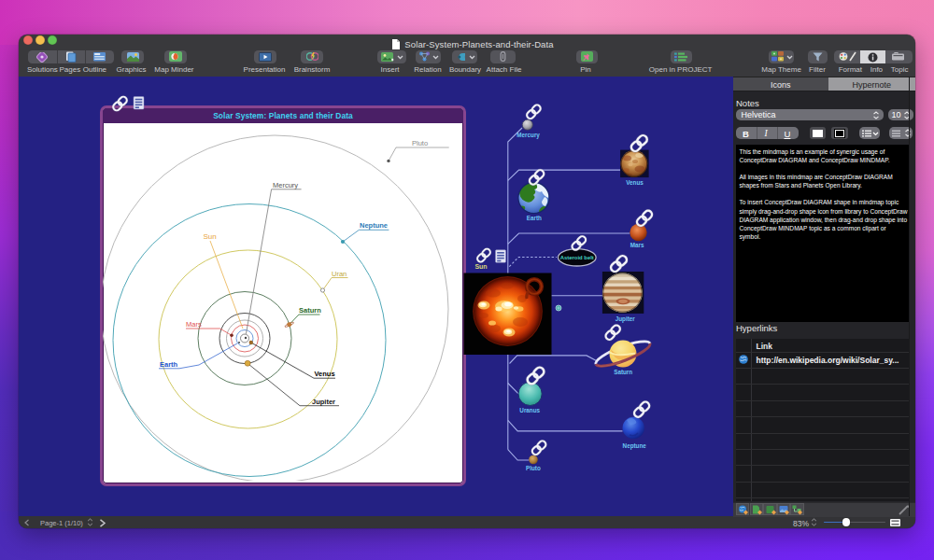 Image resolution: width=934 pixels, height=560 pixels. I want to click on svg-text: Pluto, so click(533, 469).